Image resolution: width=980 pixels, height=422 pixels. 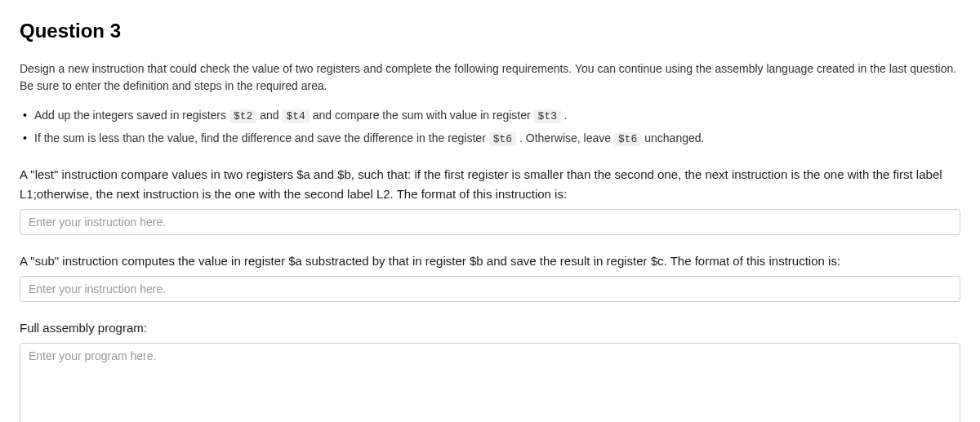 What do you see at coordinates (490, 289) in the screenshot?
I see `sub-instruction-input` at bounding box center [490, 289].